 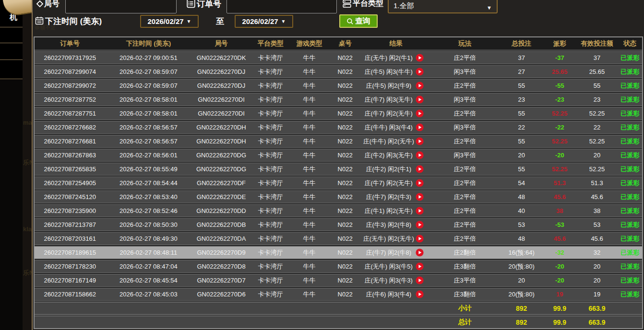 What do you see at coordinates (442, 7) in the screenshot?
I see `platform-type-select: 1.全部 ▼` at bounding box center [442, 7].